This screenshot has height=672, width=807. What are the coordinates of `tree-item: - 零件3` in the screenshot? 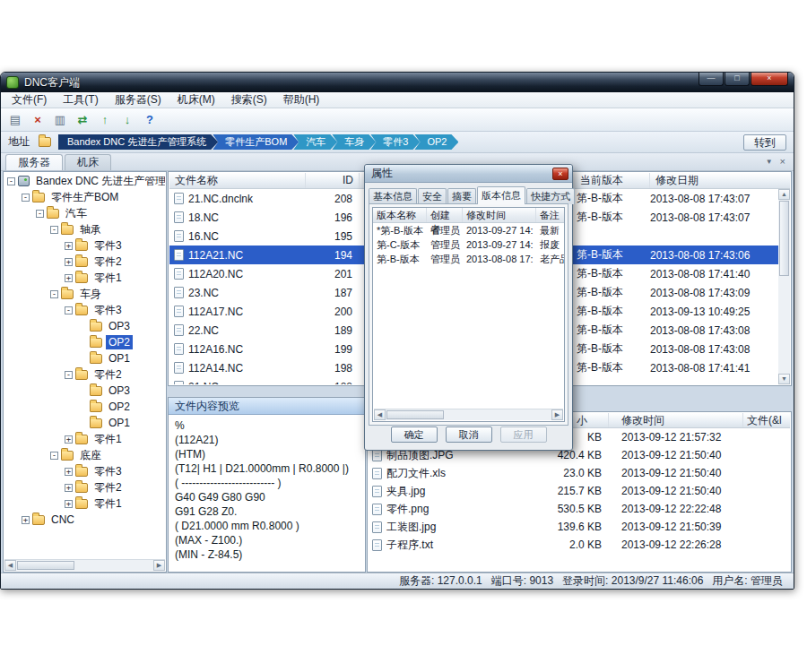 It's located at (84, 310).